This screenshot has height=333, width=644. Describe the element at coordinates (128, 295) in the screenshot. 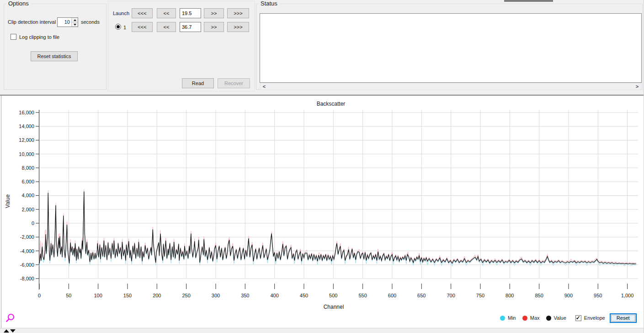

I see `x-tick-label: 150` at that location.